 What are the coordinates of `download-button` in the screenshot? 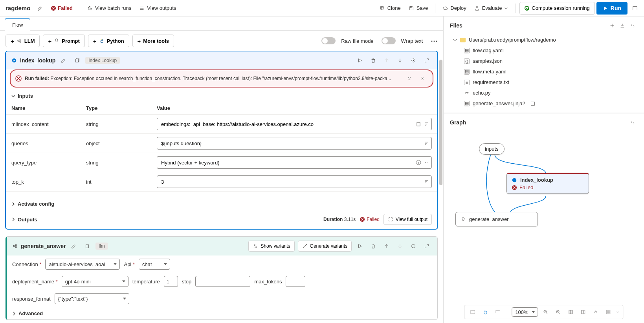 It's located at (622, 26).